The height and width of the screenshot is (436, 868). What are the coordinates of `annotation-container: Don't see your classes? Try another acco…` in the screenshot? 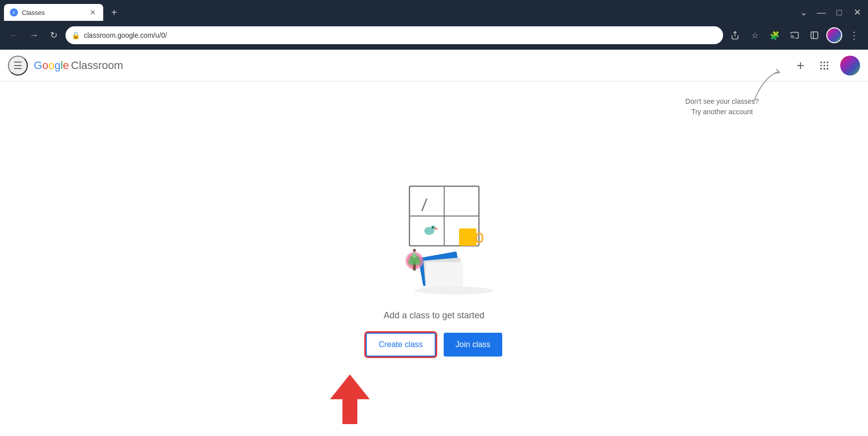 It's located at (722, 107).